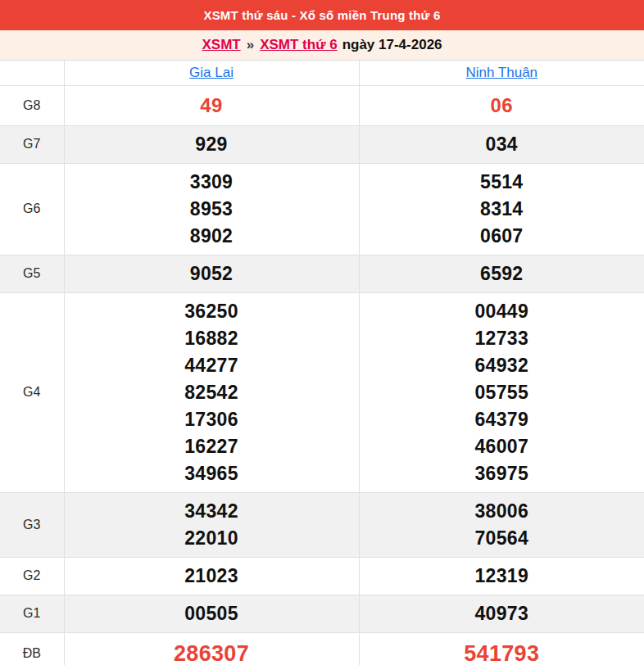 This screenshot has height=665, width=644. What do you see at coordinates (322, 46) in the screenshot?
I see `breadcrumb: XSMT » XSMT thứ 6 ngày 17-4-2026` at bounding box center [322, 46].